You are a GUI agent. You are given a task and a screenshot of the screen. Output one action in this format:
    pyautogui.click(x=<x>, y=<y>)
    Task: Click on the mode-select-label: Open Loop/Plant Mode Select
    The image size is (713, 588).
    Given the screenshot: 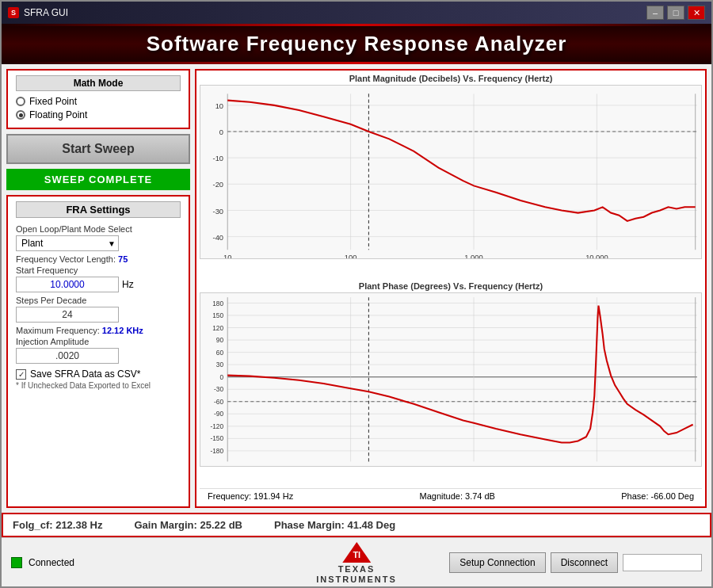 What is the action you would take?
    pyautogui.click(x=98, y=229)
    